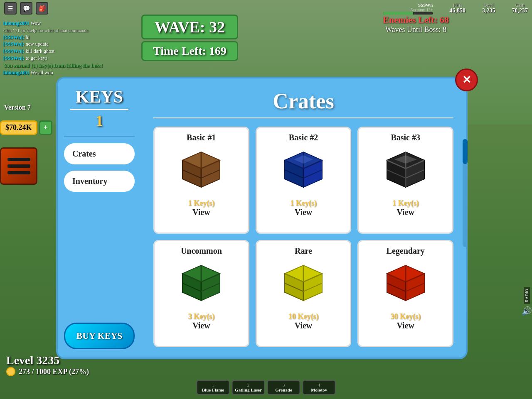 This screenshot has height=399, width=532. Describe the element at coordinates (416, 24) in the screenshot. I see `enemies-box: Enemies Left: 68 Waves Until Boss: 8` at that location.